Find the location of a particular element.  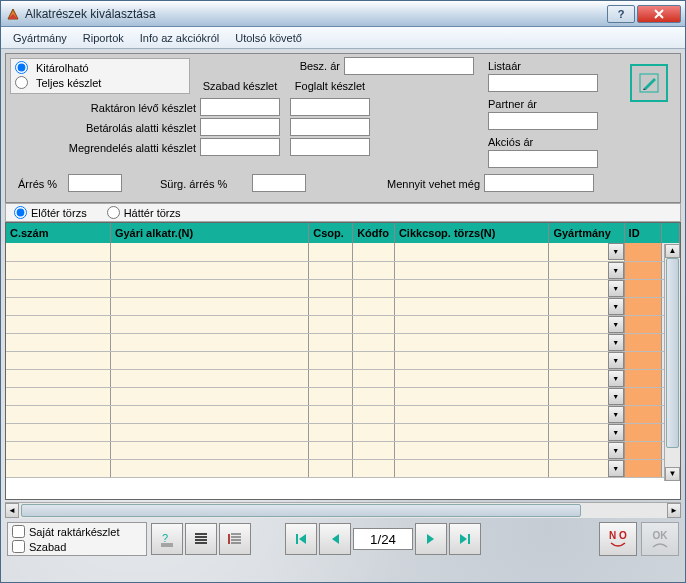

radio-hatter is located at coordinates (114, 212).